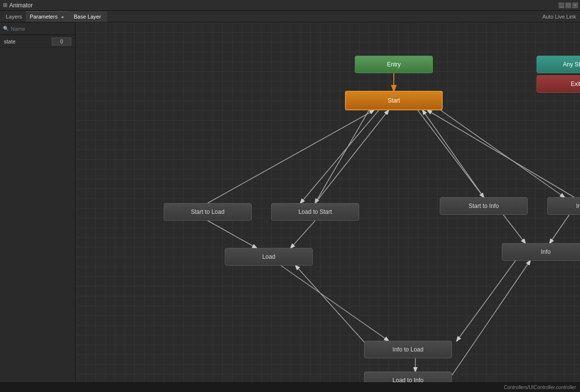 The width and height of the screenshot is (580, 392). I want to click on search-input, so click(44, 29).